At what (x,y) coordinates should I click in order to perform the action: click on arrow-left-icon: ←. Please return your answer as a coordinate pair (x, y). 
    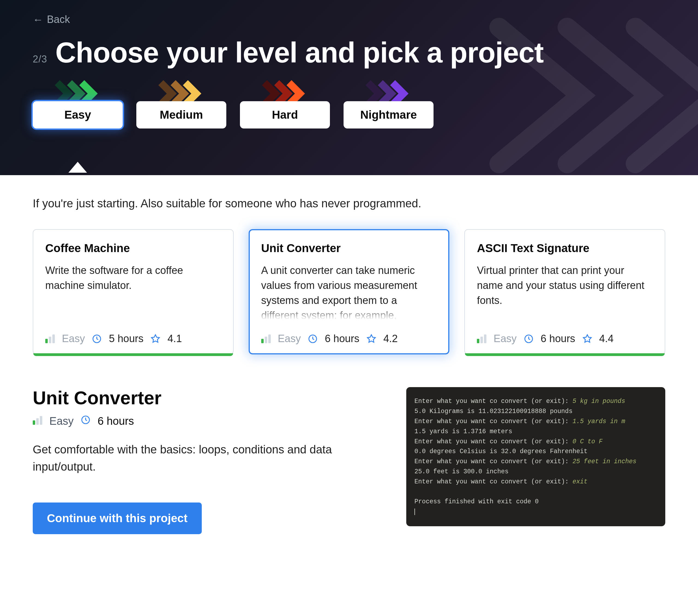
    Looking at the image, I should click on (38, 20).